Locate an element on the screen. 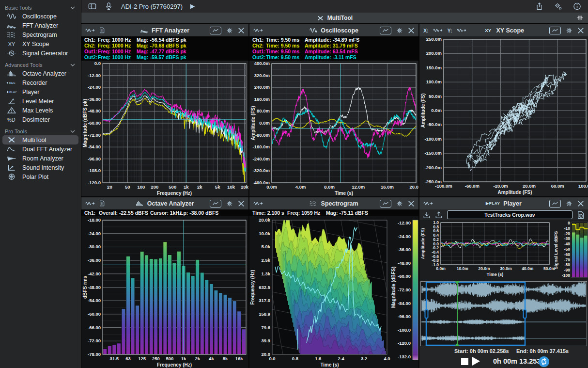  sidebar-item-room-analyzer: Room Analyzer is located at coordinates (41, 158).